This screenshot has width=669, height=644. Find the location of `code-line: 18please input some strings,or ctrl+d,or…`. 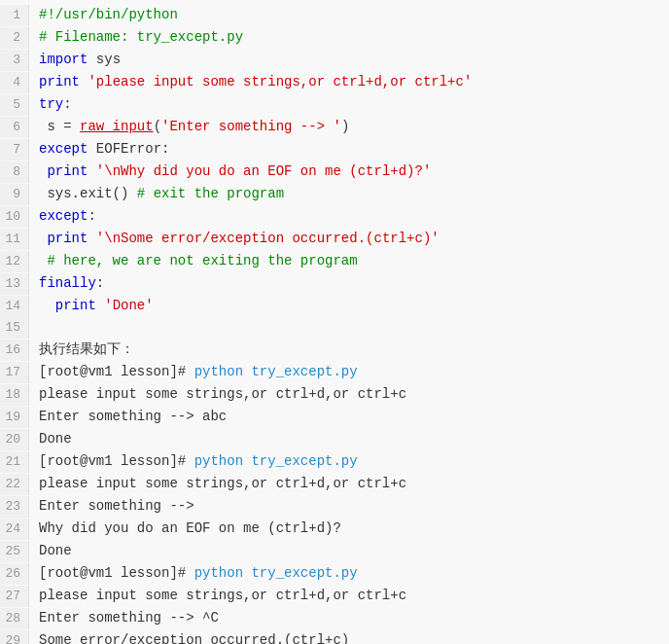

code-line: 18please input some strings,or ctrl+d,or… is located at coordinates (334, 395).